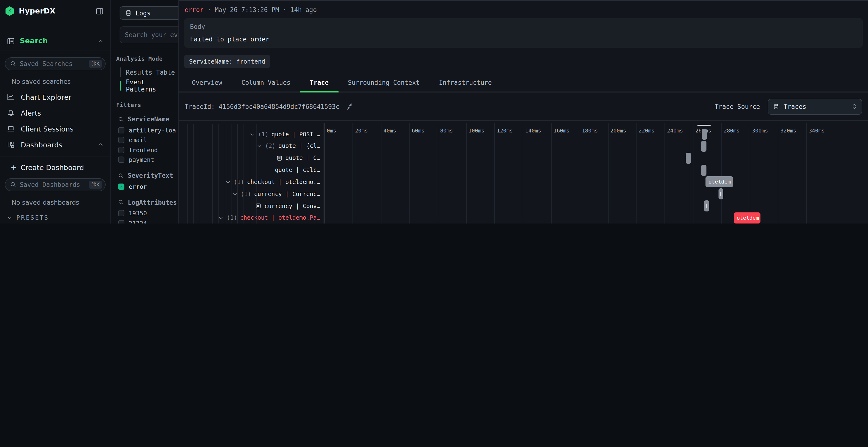 Image resolution: width=868 pixels, height=447 pixels. Describe the element at coordinates (148, 119) in the screenshot. I see `filter-group-label: ServiceName` at that location.